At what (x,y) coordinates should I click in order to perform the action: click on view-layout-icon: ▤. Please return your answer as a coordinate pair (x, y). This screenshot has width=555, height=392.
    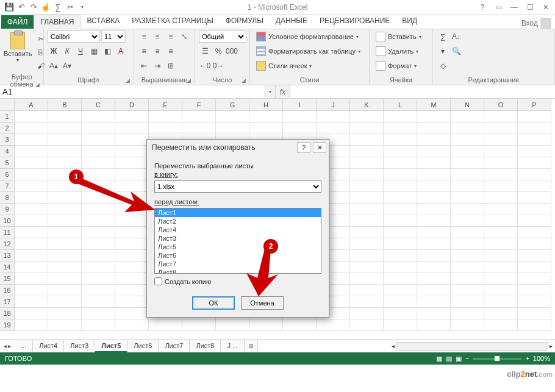
    Looking at the image, I should click on (449, 358).